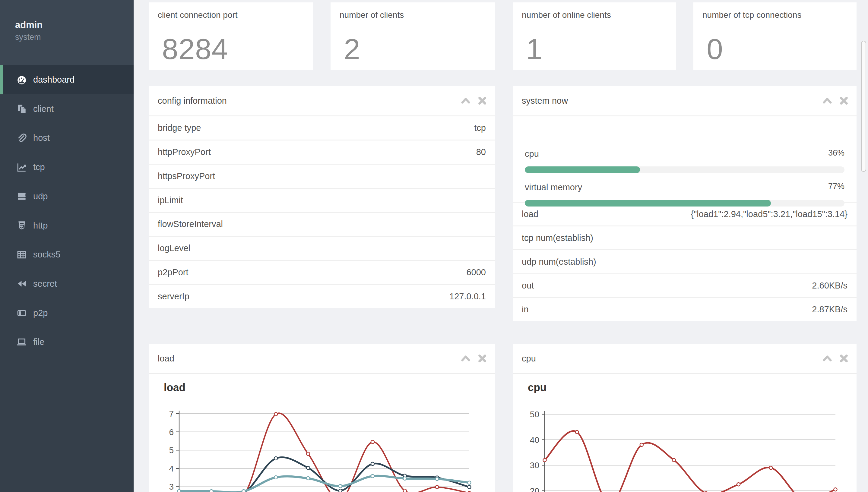 The width and height of the screenshot is (868, 492). What do you see at coordinates (322, 359) in the screenshot?
I see `panel-header: load` at bounding box center [322, 359].